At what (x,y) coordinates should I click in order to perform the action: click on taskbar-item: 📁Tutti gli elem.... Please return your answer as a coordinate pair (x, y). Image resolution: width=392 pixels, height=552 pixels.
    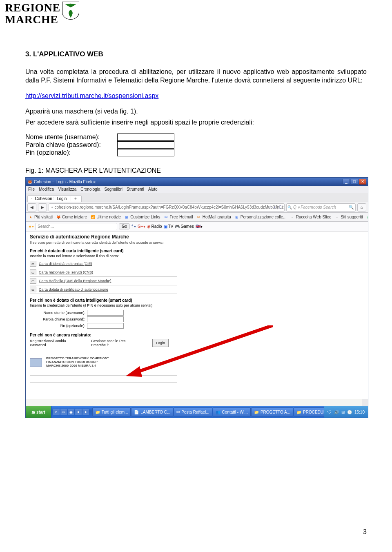
    Looking at the image, I should click on (112, 412).